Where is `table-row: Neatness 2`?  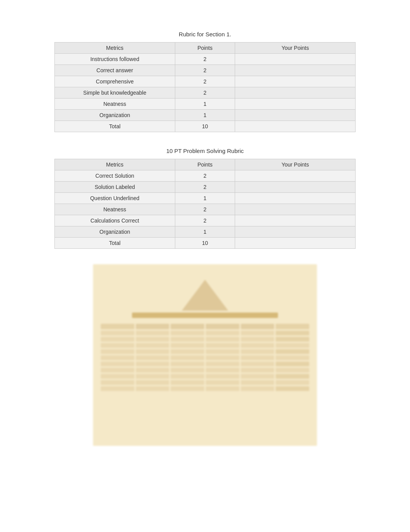
table-row: Neatness 2 is located at coordinates (205, 209).